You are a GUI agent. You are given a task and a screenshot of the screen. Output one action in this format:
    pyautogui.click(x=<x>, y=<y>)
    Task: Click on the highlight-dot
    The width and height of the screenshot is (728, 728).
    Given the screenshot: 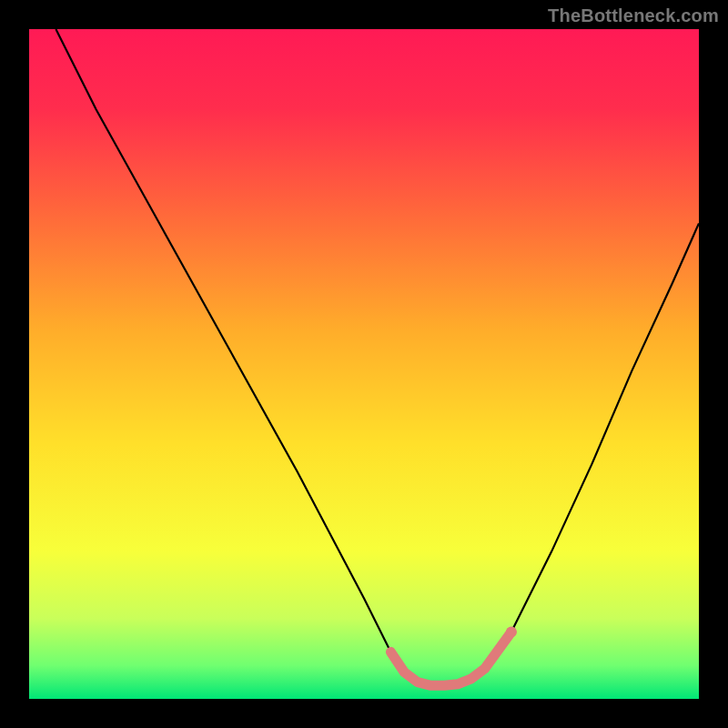 What is the action you would take?
    pyautogui.click(x=511, y=632)
    